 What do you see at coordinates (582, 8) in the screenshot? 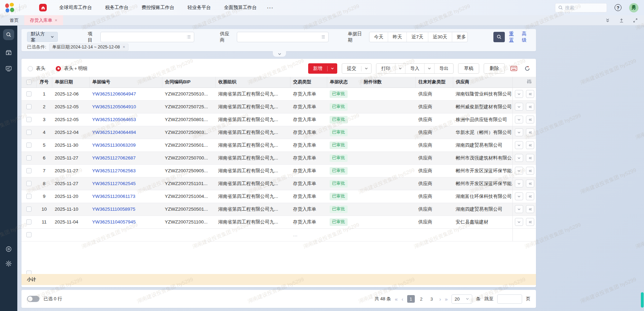
I see `search-input` at bounding box center [582, 8].